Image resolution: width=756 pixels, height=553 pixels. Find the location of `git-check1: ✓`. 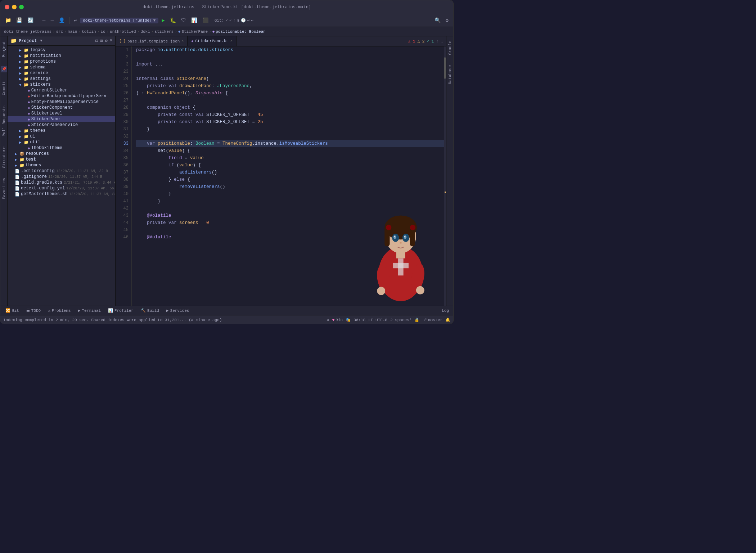

git-check1: ✓ is located at coordinates (227, 20).